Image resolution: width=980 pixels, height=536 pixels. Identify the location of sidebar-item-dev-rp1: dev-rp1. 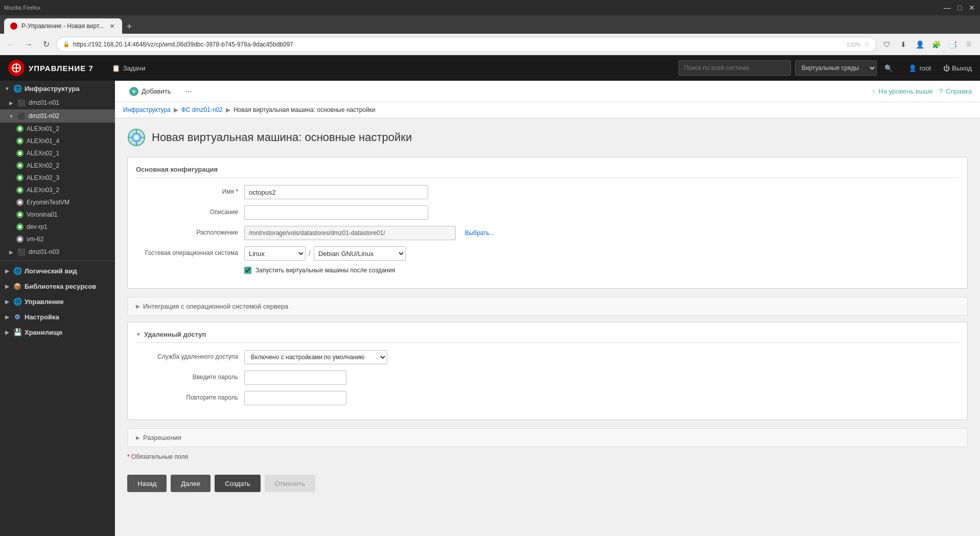
(57, 227).